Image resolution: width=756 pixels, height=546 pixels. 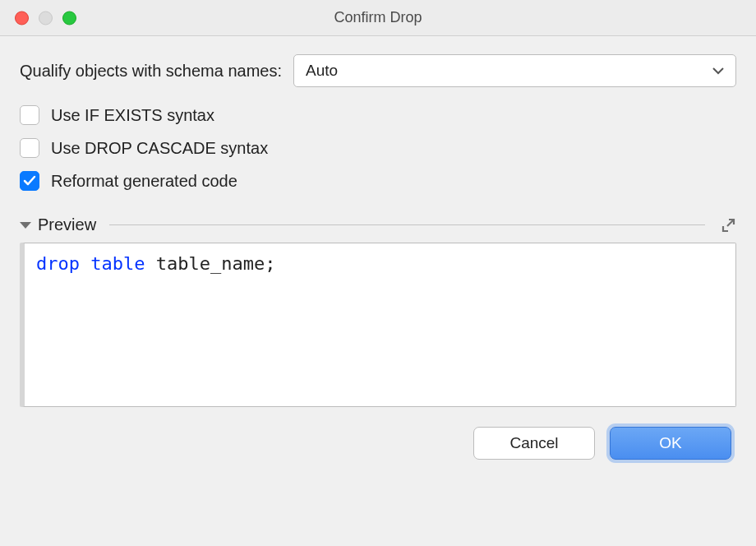 What do you see at coordinates (671, 443) in the screenshot?
I see `ok-button-label: OK` at bounding box center [671, 443].